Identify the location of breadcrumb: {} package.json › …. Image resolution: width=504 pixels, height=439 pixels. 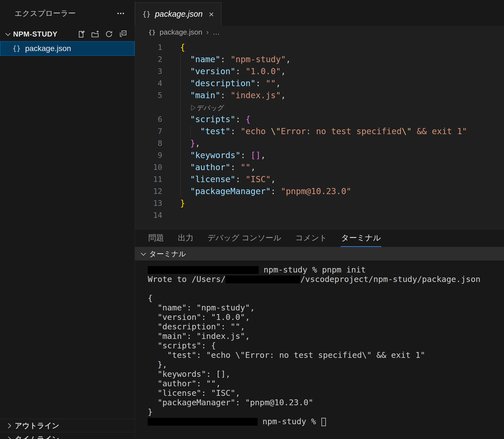
(319, 32).